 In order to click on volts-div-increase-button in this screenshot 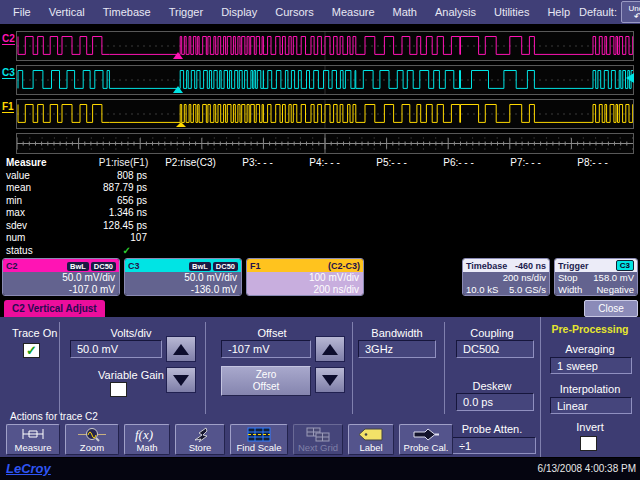, I will do `click(181, 349)`.